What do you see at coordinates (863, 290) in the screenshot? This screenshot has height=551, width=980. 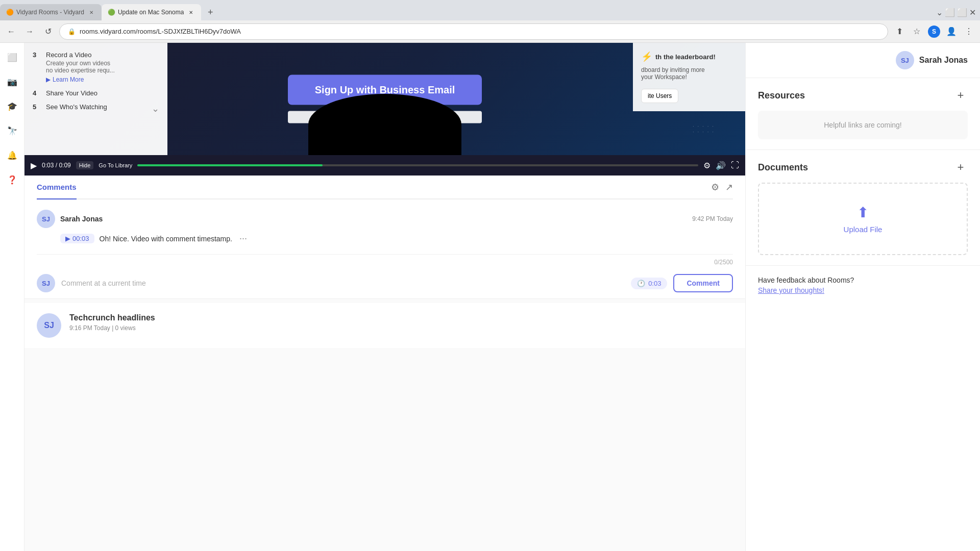 I see `feedback-link: Share your thoughts!` at bounding box center [863, 290].